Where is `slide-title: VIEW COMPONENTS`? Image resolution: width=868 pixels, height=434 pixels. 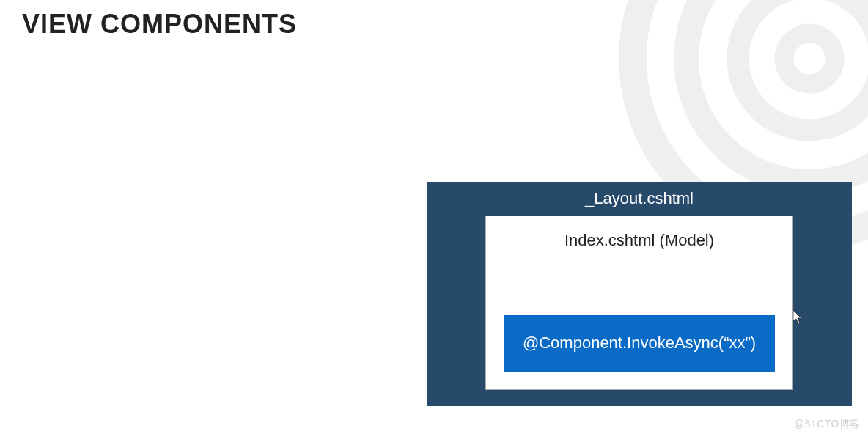 slide-title: VIEW COMPONENTS is located at coordinates (160, 24).